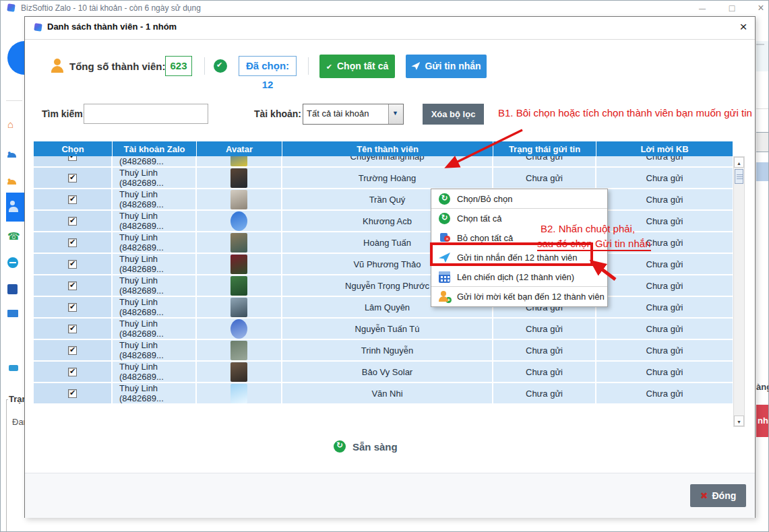 The width and height of the screenshot is (769, 532). Describe the element at coordinates (387, 178) in the screenshot. I see `member-name-text: Trường Hoàng` at that location.